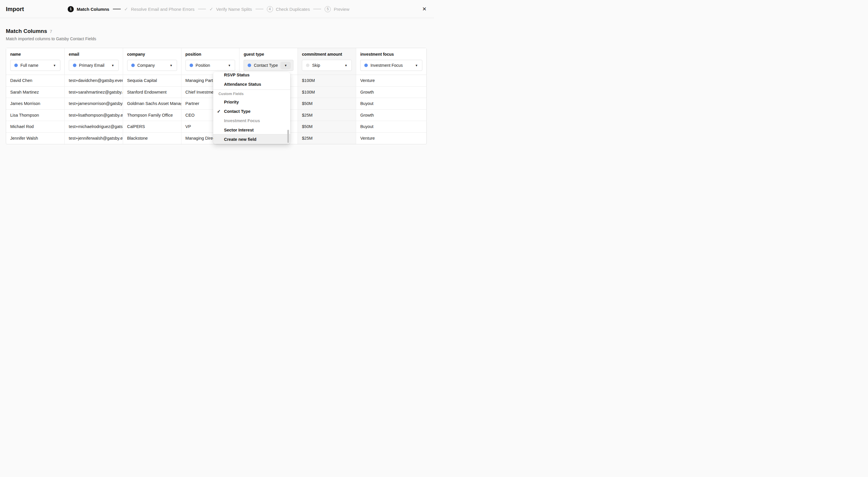 The width and height of the screenshot is (868, 477). What do you see at coordinates (152, 115) in the screenshot?
I see `cell-company: Thompson Family Office` at bounding box center [152, 115].